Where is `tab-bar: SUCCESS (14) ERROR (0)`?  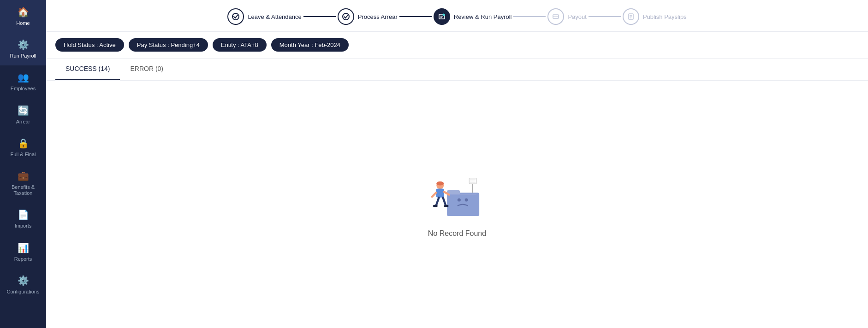 tab-bar: SUCCESS (14) ERROR (0) is located at coordinates (457, 70).